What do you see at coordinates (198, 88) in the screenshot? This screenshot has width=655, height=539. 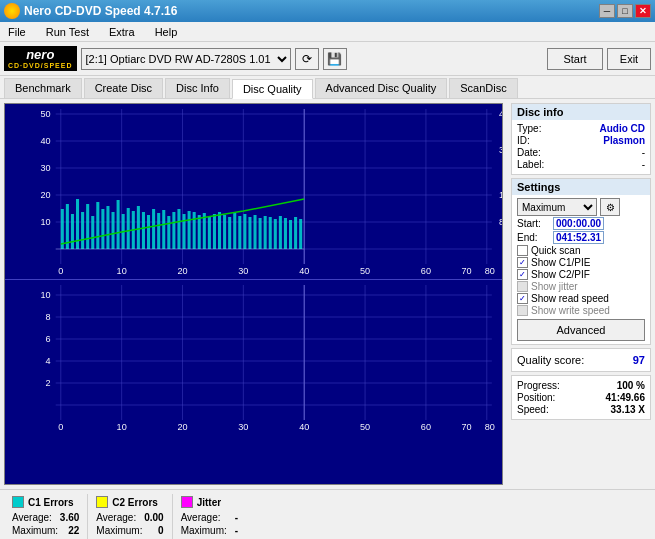 I see `tab-disc-info: Disc Info` at bounding box center [198, 88].